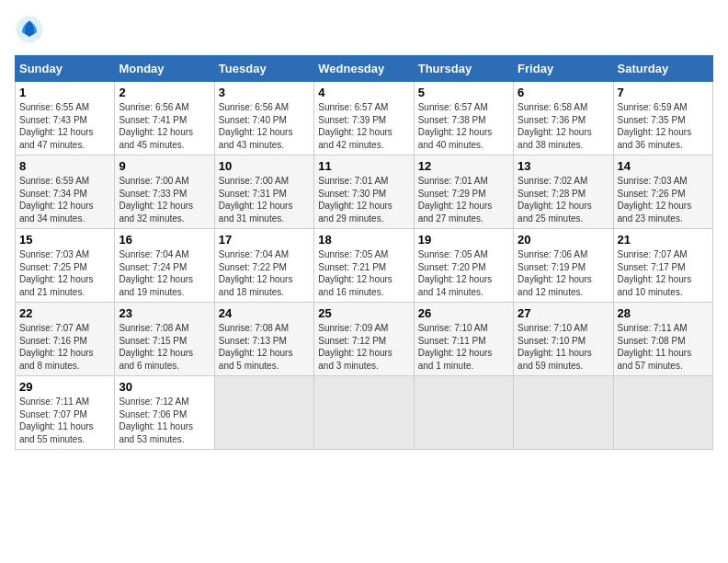  What do you see at coordinates (264, 266) in the screenshot?
I see `calendar-cell: 17Sunrise: 7:04 AM Sunset: 7:22 PM Dayli…` at bounding box center [264, 266].